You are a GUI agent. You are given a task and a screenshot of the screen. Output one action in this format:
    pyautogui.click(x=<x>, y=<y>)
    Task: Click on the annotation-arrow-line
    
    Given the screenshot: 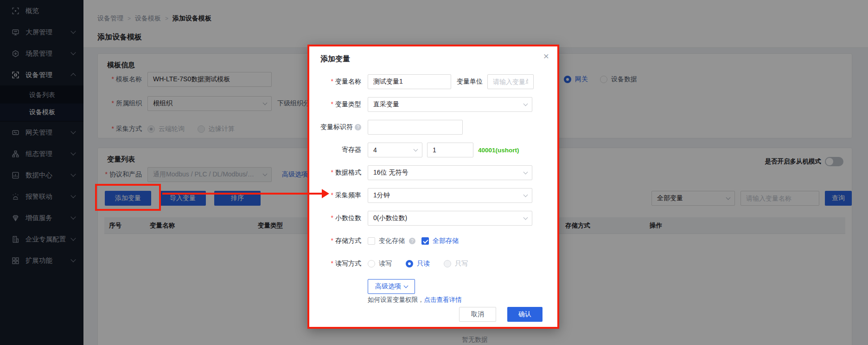 What is the action you would take?
    pyautogui.click(x=243, y=194)
    